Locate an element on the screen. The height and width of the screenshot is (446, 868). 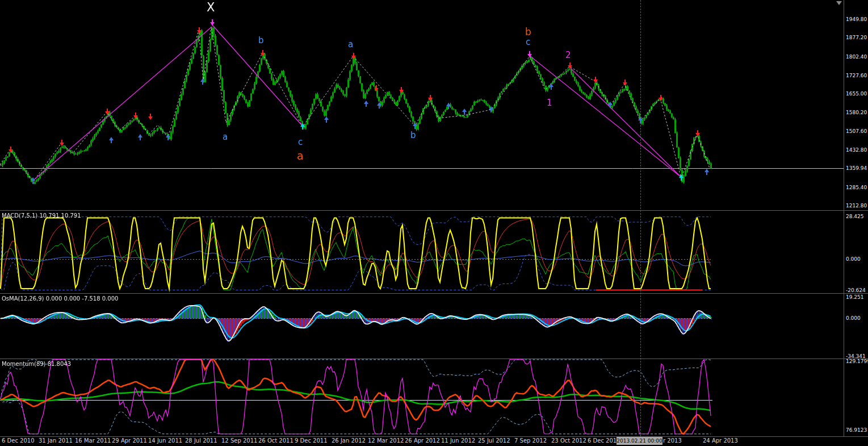
price-scale-label: 28.425 is located at coordinates (855, 216).